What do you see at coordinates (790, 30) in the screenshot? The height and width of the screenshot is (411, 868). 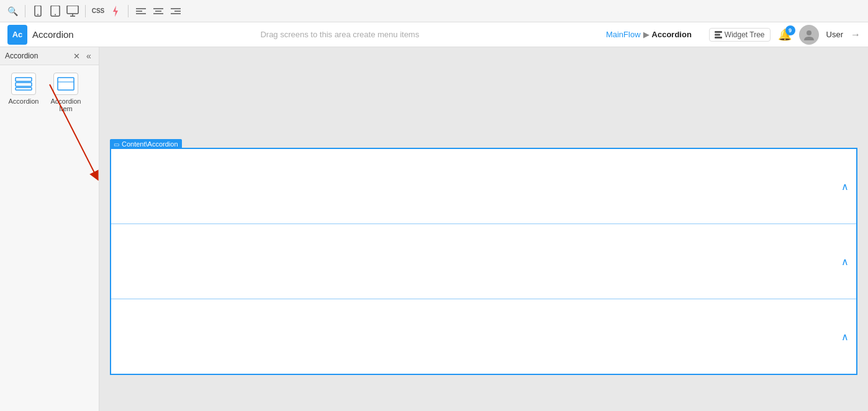 I see `notification-badge: 9` at bounding box center [790, 30].